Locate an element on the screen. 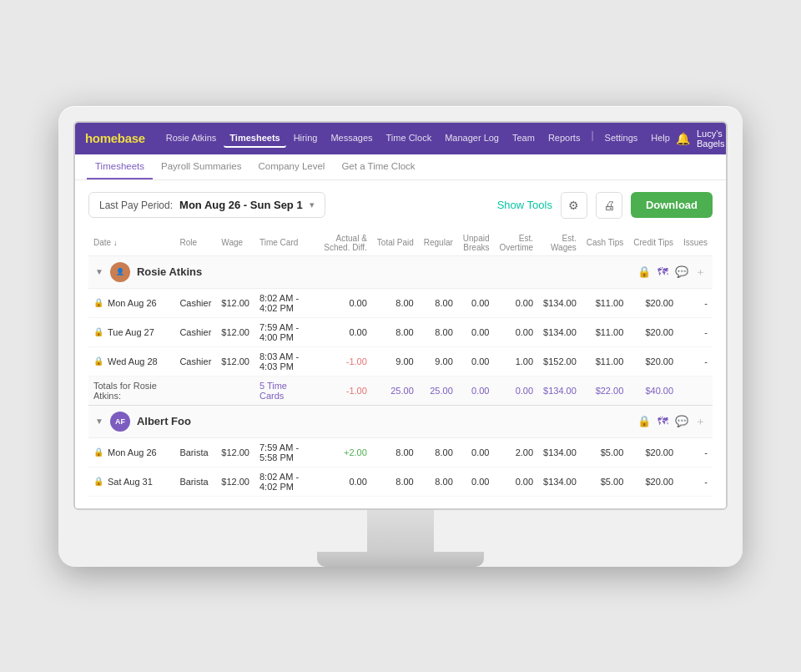 The image size is (801, 672). nav-messages: Messages is located at coordinates (351, 139).